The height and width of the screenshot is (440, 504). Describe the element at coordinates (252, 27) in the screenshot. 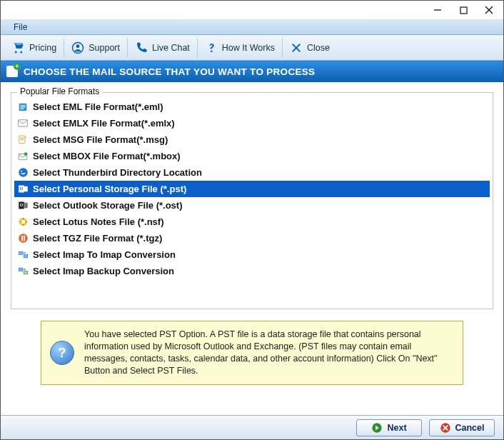

I see `menu-bar: File` at that location.